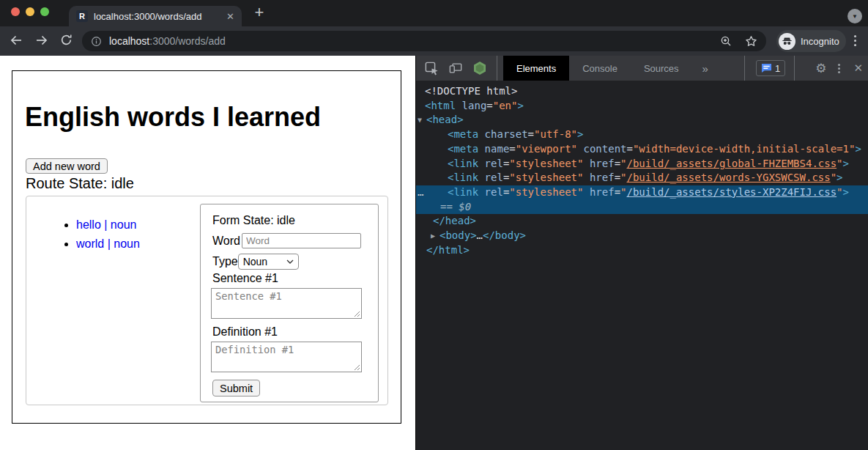 This screenshot has height=450, width=868. Describe the element at coordinates (434, 13) in the screenshot. I see `titlebar: R localhost:3000/words/add ✕ + ▼` at that location.